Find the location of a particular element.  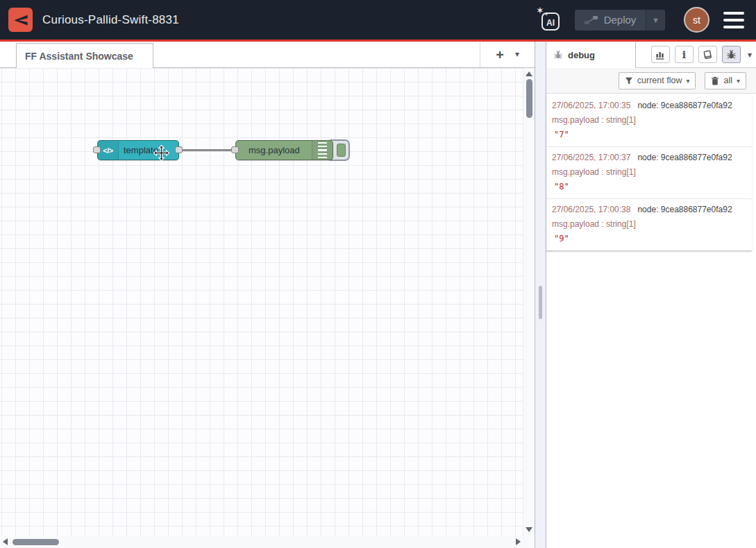

separator-drag-handle is located at coordinates (540, 302).